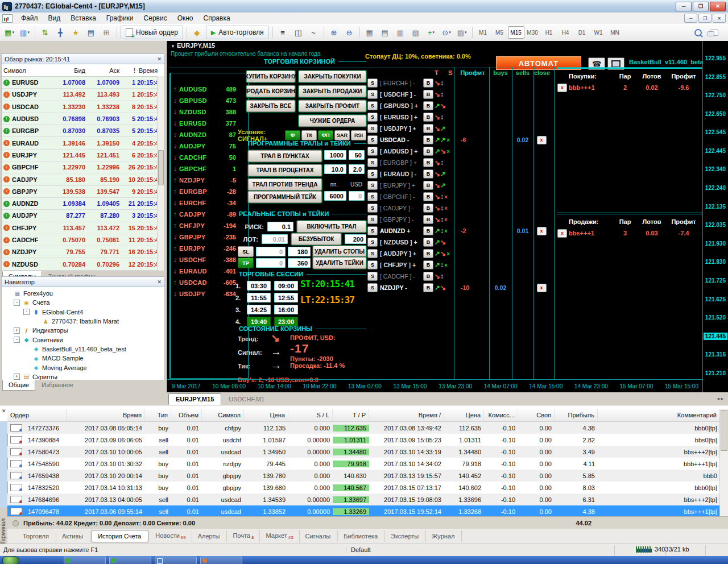  Describe the element at coordinates (364, 464) in the screenshot. I see `history-row: 147548590 2017.03.10 01:30:32 buy 0.01 n…` at that location.